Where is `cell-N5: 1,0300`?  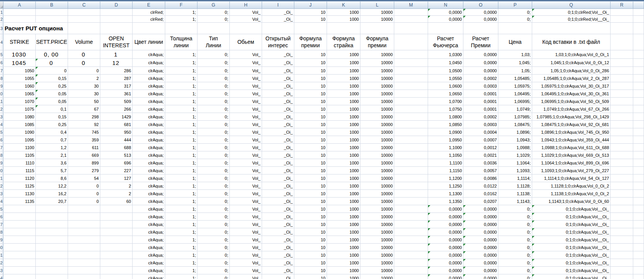
cell-N5: 1,0300 is located at coordinates (446, 55).